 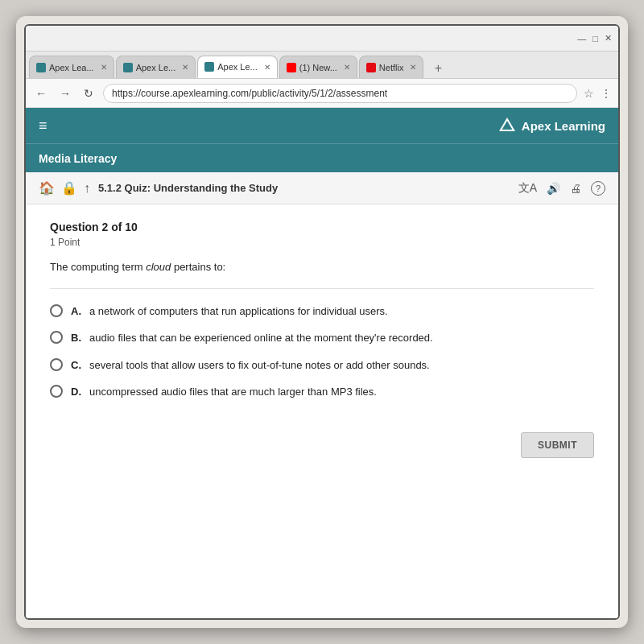 I want to click on option-d-radio, so click(x=56, y=391).